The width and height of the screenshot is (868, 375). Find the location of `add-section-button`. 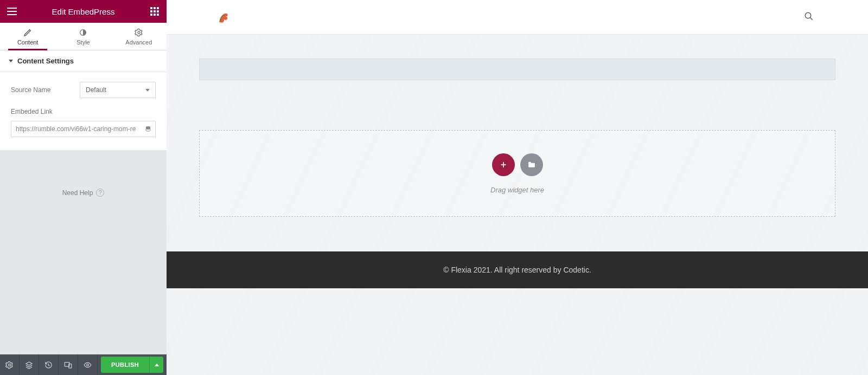

add-section-button is located at coordinates (503, 165).